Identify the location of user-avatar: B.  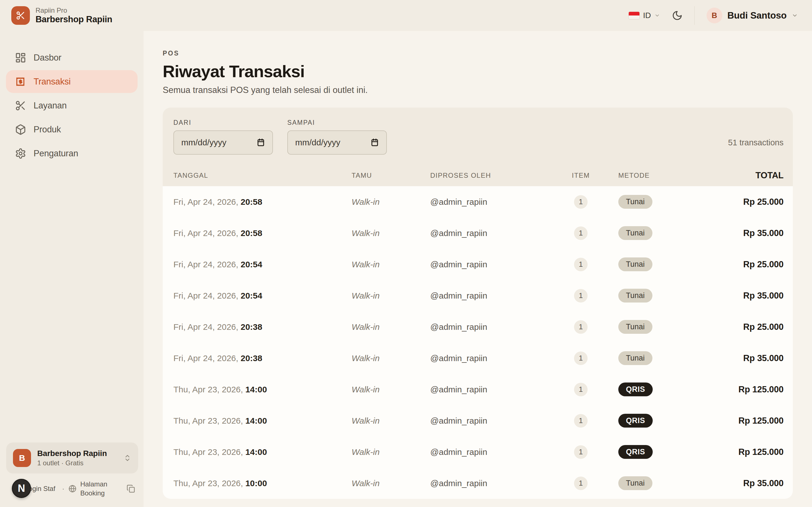
(715, 15).